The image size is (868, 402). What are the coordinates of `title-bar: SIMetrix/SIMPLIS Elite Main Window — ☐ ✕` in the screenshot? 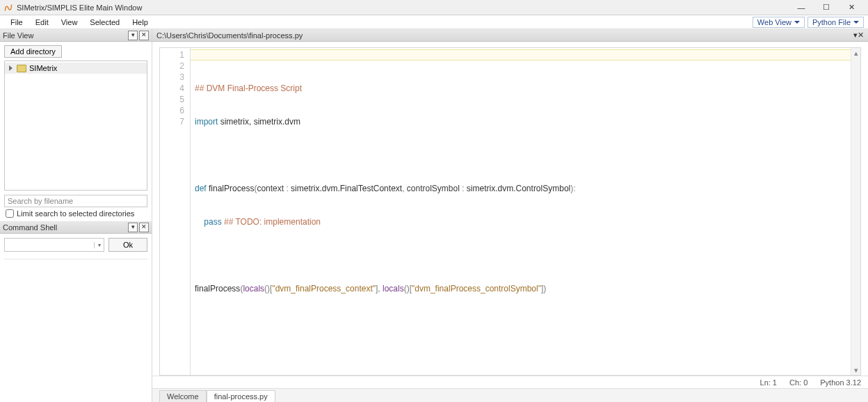 It's located at (434, 8).